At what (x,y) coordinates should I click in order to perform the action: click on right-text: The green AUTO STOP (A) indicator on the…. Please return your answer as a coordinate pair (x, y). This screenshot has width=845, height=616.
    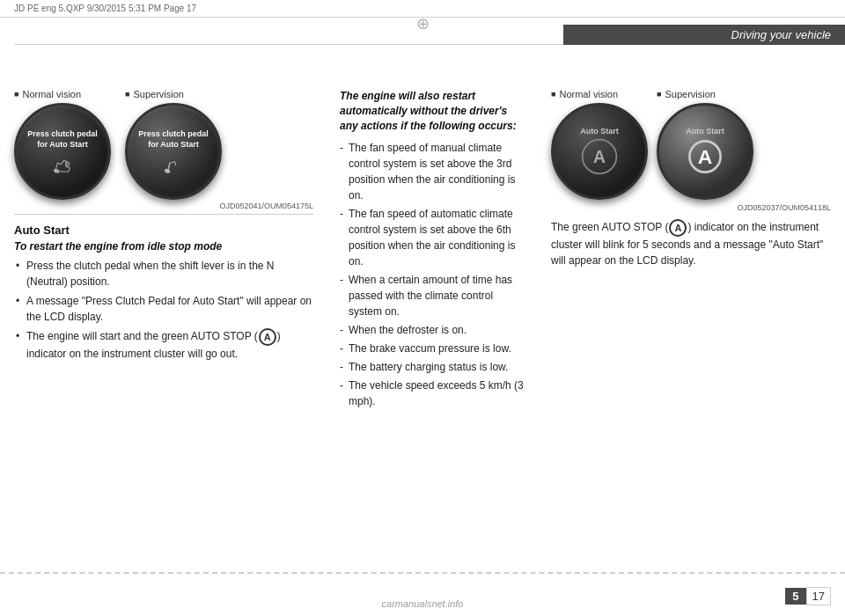
    Looking at the image, I should click on (691, 244).